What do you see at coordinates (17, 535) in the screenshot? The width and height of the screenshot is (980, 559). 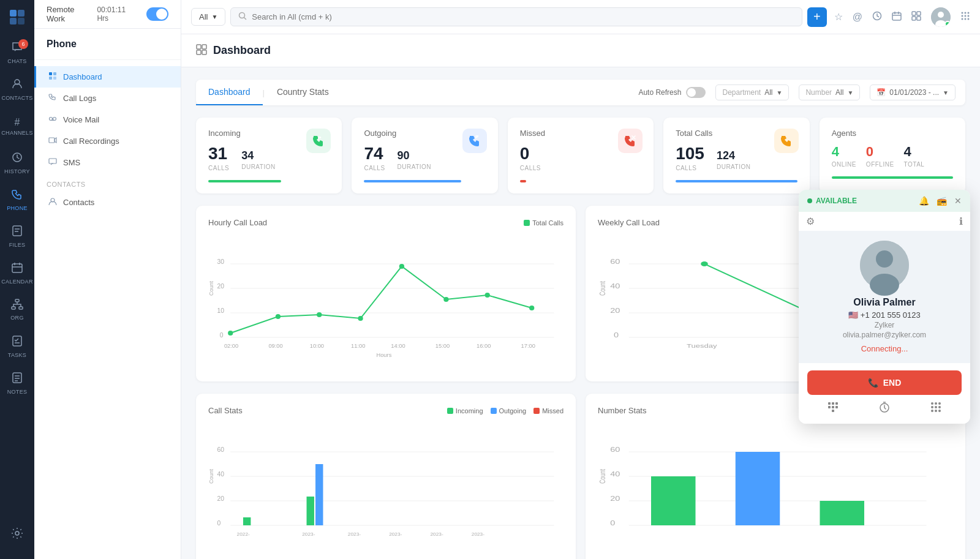 I see `settings-button` at bounding box center [17, 535].